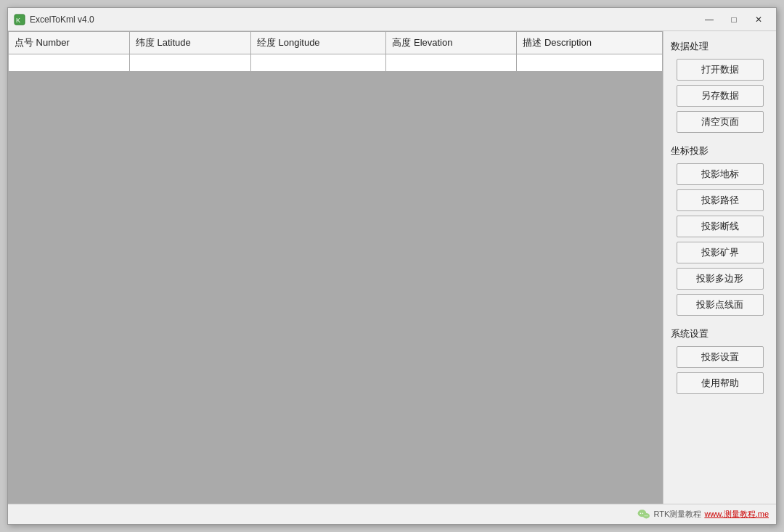 This screenshot has width=784, height=532. Describe the element at coordinates (720, 267) in the screenshot. I see `right-panel: 数据处理 打开数据 另存数据 清空页面 坐标投影 投影地标 投影路径 投影断线 …` at that location.